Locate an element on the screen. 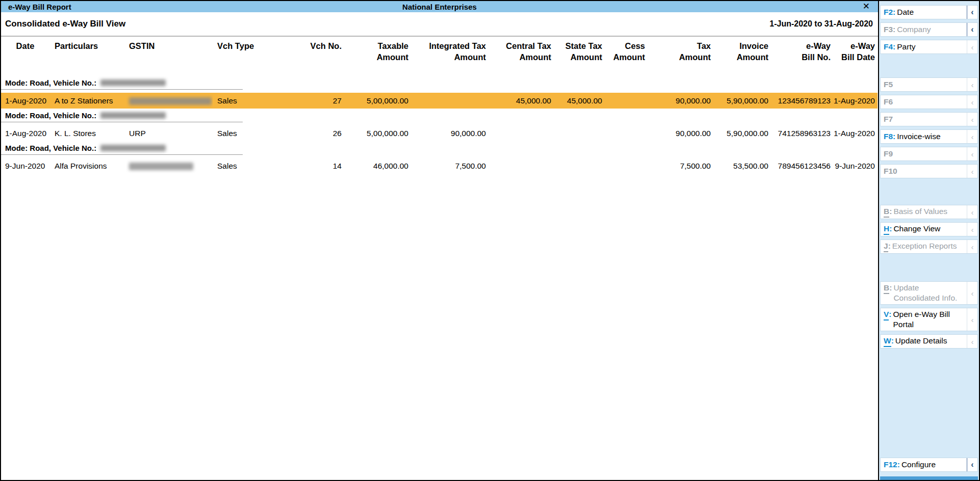  sidebar-button-f5: F5 ‹ is located at coordinates (929, 85).